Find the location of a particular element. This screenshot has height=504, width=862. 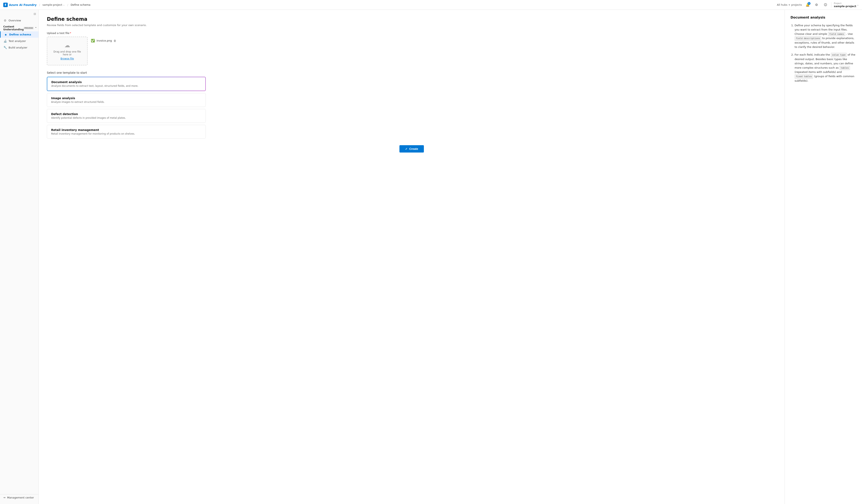

topbar-right: All hubs + projects 🔔 1 ⚙ 😊 Project samp… is located at coordinates (818, 5).